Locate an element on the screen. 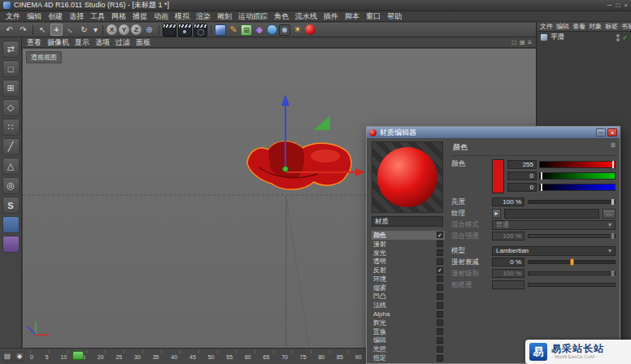  points-mode-icon: ∷ is located at coordinates (11, 127).